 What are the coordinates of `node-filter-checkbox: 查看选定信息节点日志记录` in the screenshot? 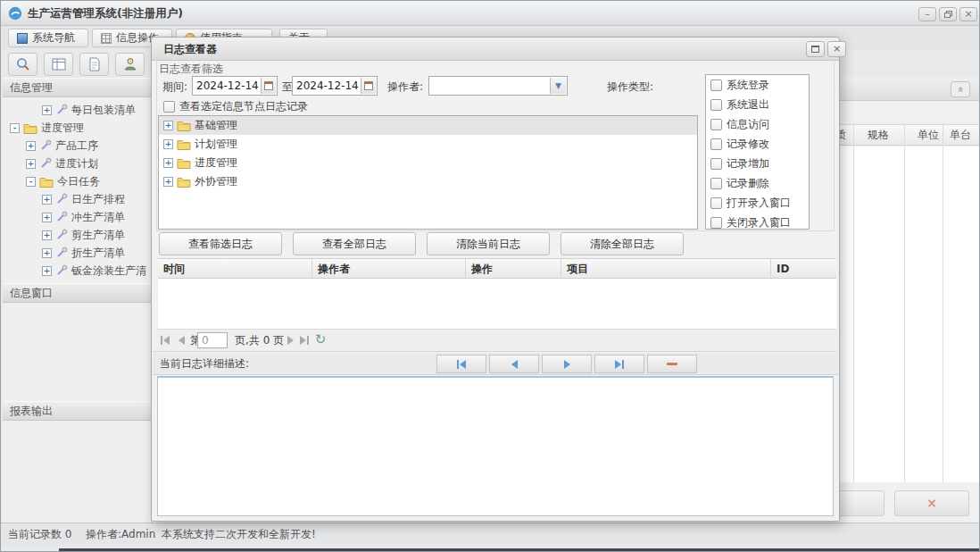 It's located at (234, 106).